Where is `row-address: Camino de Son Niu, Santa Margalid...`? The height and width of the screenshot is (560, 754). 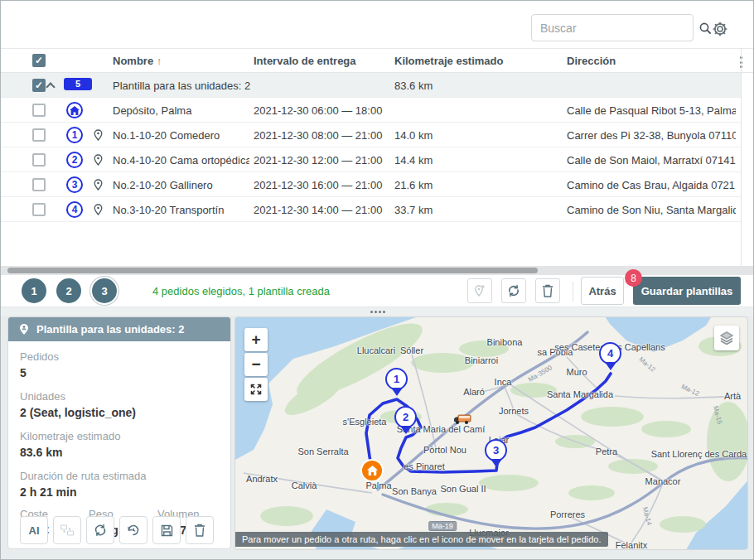
row-address: Camino de Son Niu, Santa Margalid... is located at coordinates (651, 210).